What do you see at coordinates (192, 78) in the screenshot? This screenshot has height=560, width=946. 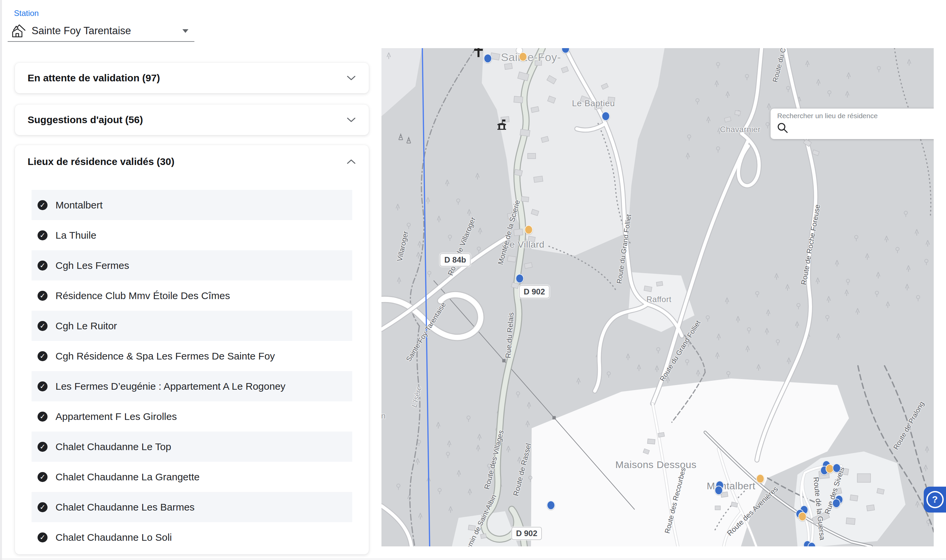 I see `accordion-pending-validation: En attente de validation (97)` at bounding box center [192, 78].